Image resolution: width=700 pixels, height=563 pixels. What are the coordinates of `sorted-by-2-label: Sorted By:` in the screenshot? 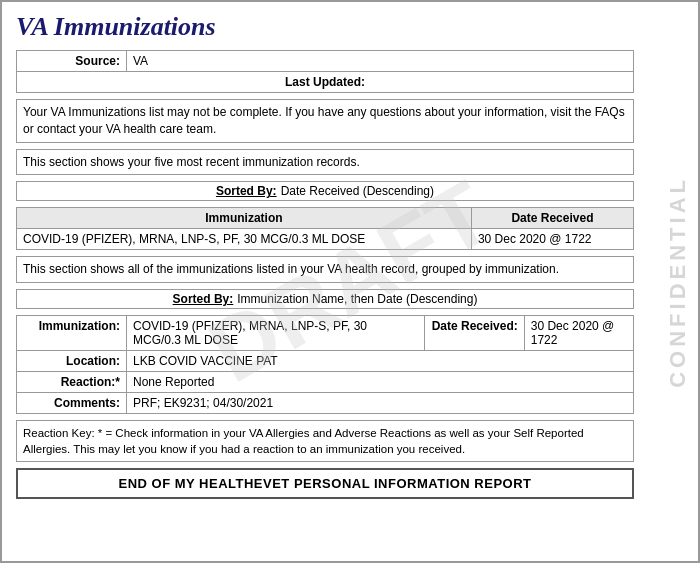 It's located at (204, 299).